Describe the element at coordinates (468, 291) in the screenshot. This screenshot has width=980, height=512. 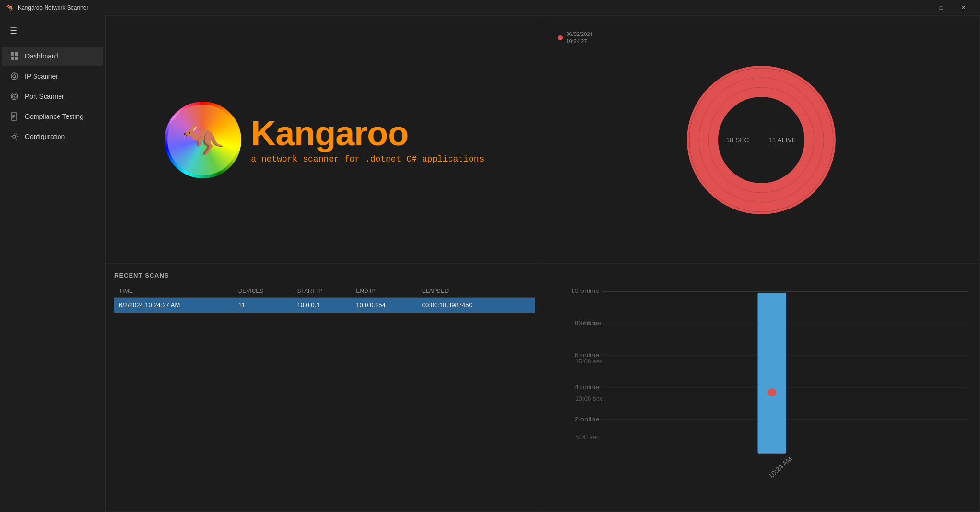
I see `col-elapsed: ELAPSED` at that location.